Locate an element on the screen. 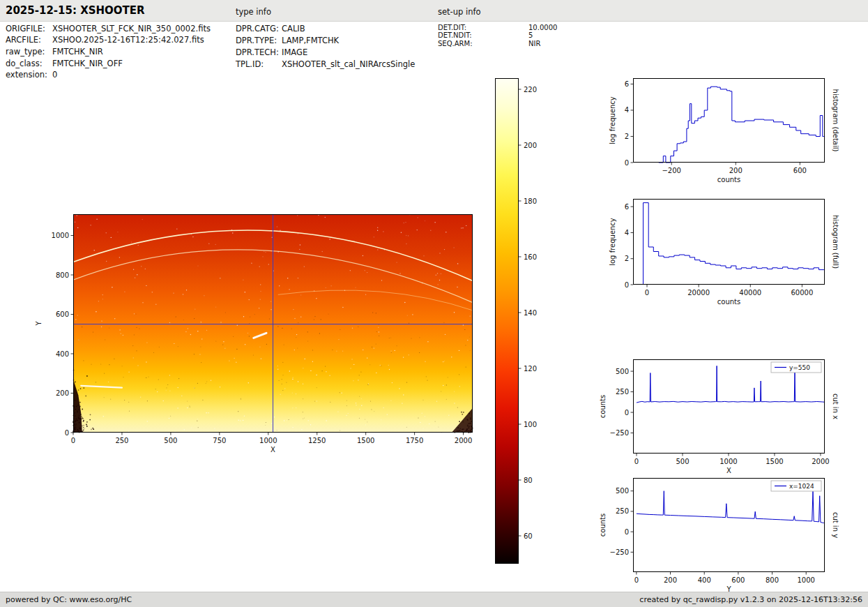  meta-value: LAMP,FMTCHK is located at coordinates (310, 40).